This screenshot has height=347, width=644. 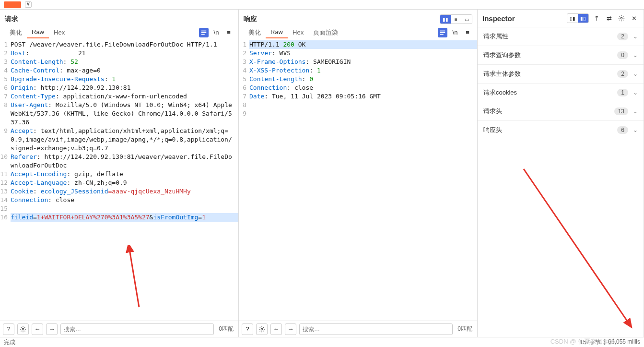 I want to click on orange-button, so click(x=12, y=5).